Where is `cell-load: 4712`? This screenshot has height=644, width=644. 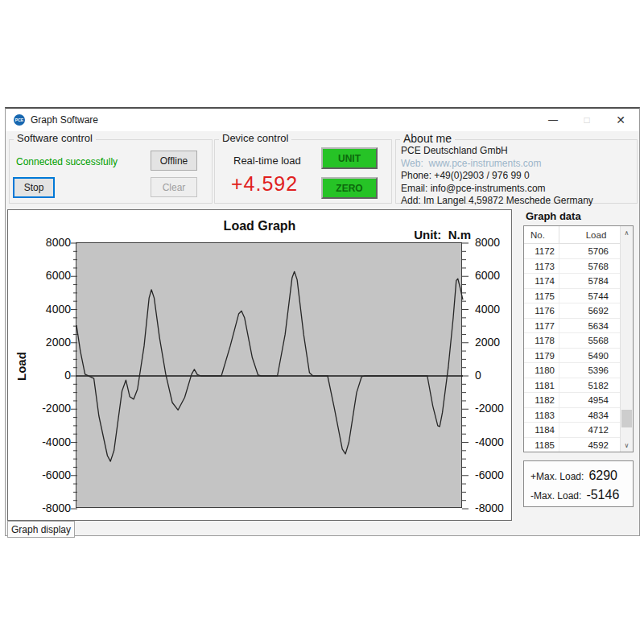 cell-load: 4712 is located at coordinates (589, 430).